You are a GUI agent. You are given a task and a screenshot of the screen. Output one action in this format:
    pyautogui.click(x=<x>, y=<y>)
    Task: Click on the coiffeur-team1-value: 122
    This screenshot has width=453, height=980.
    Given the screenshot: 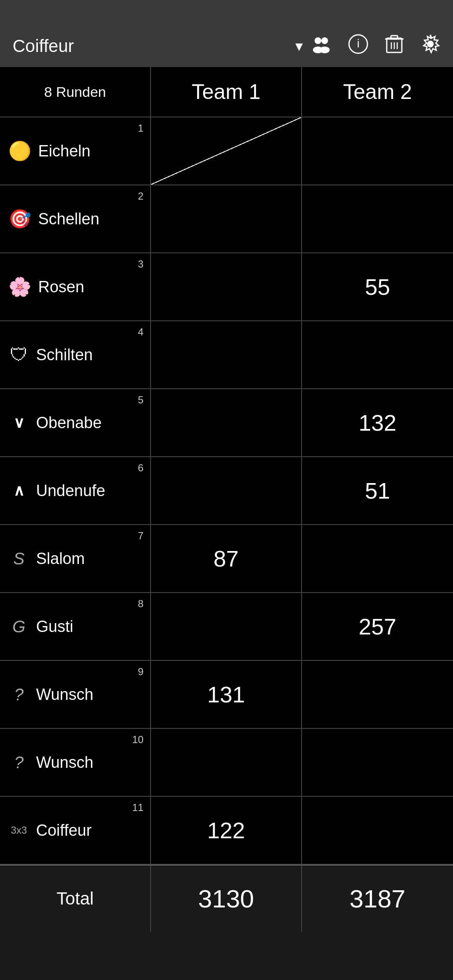 What is the action you would take?
    pyautogui.click(x=226, y=830)
    